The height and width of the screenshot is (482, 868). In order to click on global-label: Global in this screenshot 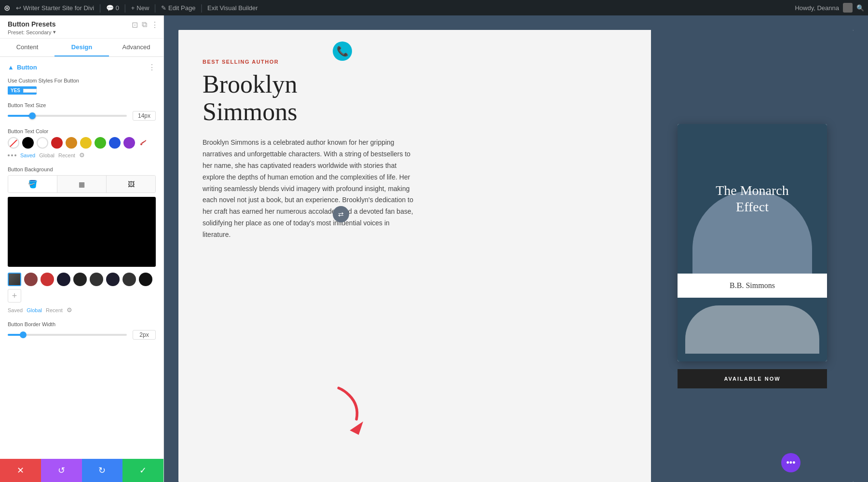, I will do `click(47, 155)`.